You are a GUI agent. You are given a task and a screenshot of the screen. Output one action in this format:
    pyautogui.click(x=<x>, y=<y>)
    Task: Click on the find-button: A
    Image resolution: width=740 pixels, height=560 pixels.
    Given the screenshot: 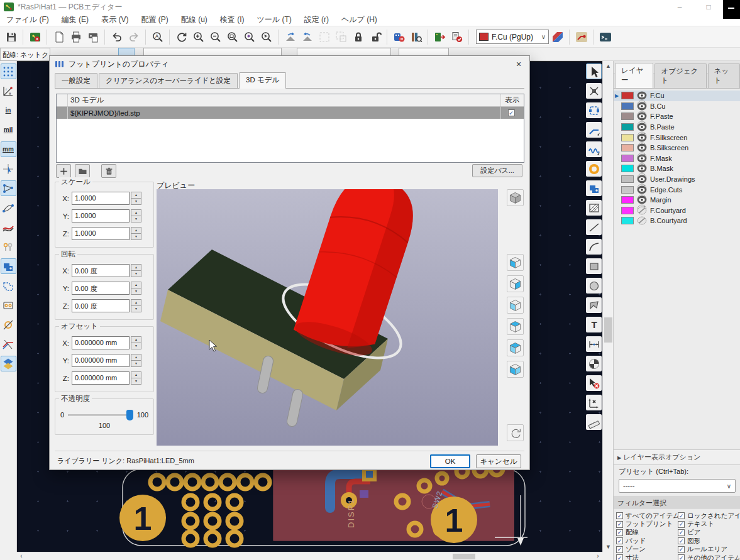 What is the action you would take?
    pyautogui.click(x=157, y=36)
    